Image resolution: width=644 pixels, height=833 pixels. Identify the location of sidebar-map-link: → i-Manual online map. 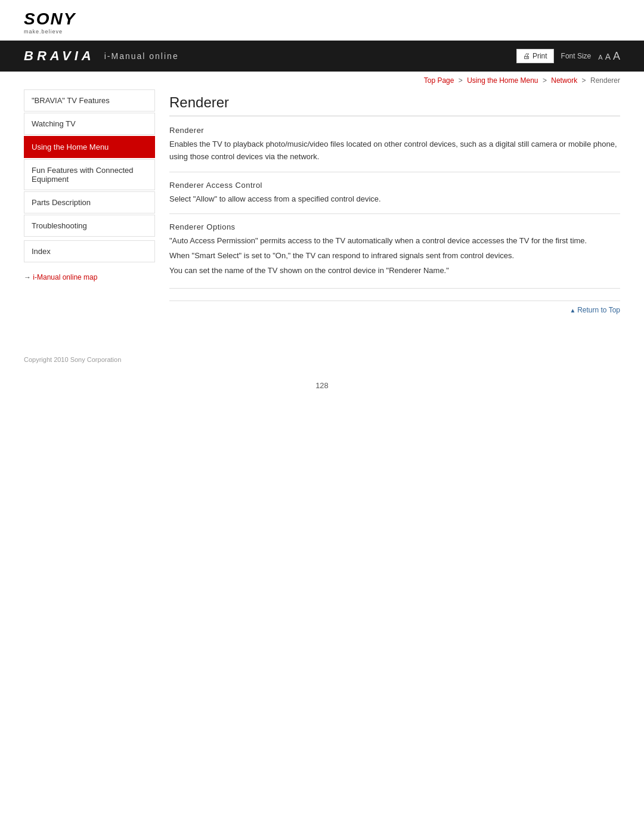
(89, 277).